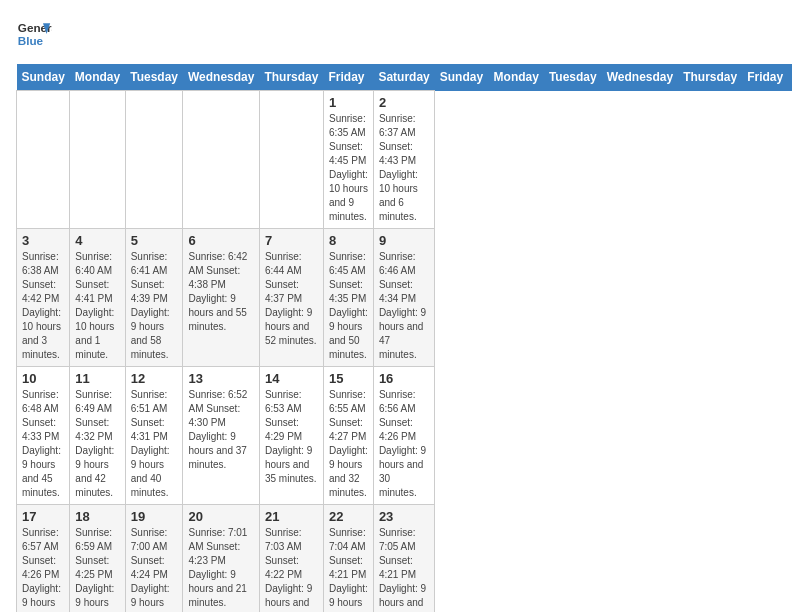 This screenshot has height=612, width=792. Describe the element at coordinates (44, 436) in the screenshot. I see `calendar-cell: 10Sunrise: 6:48 AM Sunset: 4:33 PM Dayli…` at that location.